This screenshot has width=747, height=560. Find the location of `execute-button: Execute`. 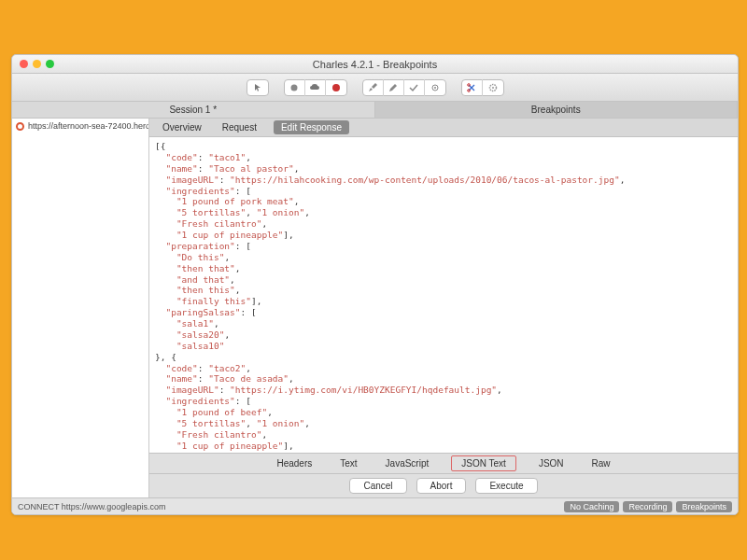

execute-button: Execute is located at coordinates (506, 485).